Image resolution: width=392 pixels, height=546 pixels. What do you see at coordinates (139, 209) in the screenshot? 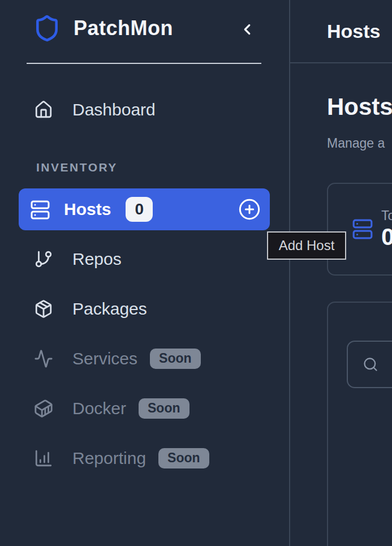
I see `hosts-count-badge: 0` at bounding box center [139, 209].